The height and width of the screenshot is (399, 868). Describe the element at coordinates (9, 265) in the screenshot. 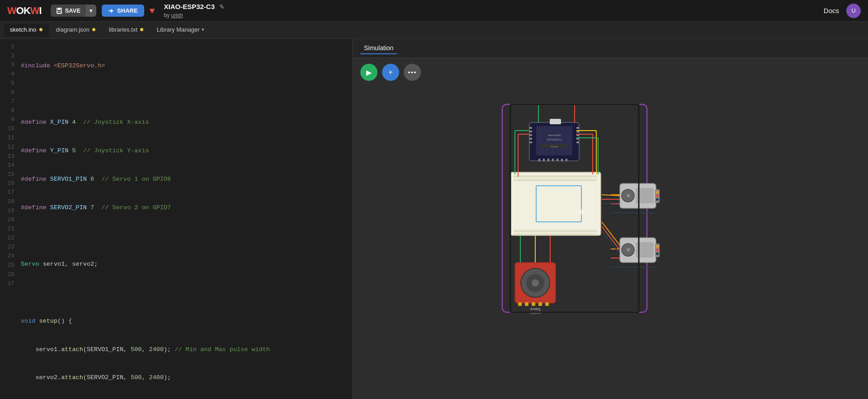

I see `line-num: 25` at that location.